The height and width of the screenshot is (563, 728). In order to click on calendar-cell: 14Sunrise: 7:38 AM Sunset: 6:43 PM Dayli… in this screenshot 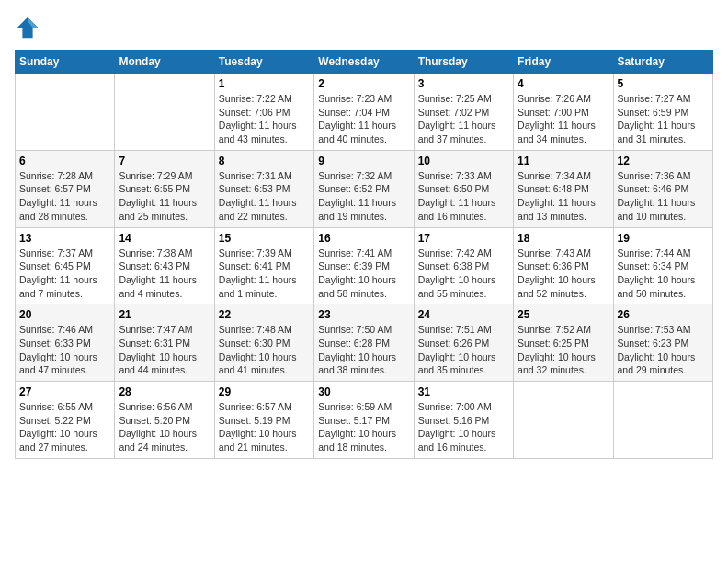, I will do `click(165, 266)`.